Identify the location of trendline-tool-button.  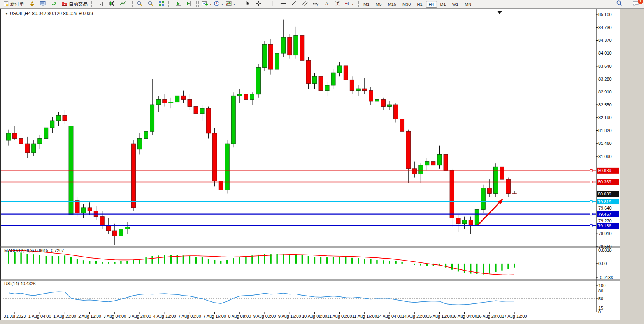
(294, 4).